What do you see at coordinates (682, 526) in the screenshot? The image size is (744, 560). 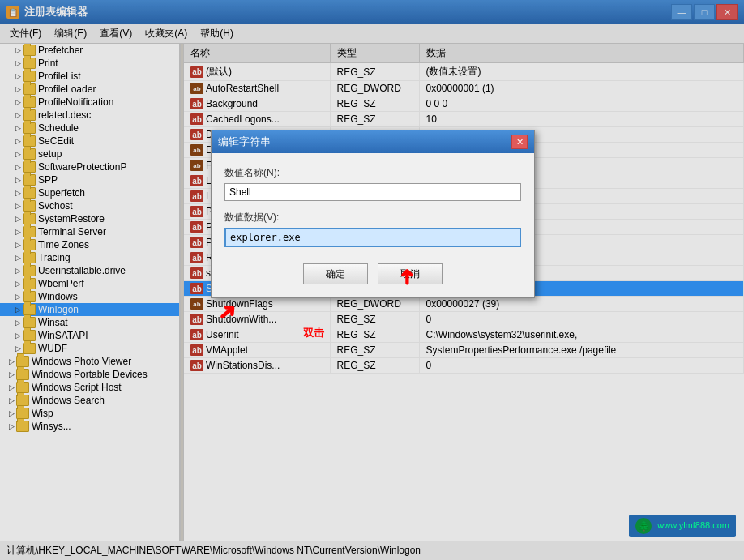 I see `watermark: 🌲 www.ylmf888.com` at bounding box center [682, 526].